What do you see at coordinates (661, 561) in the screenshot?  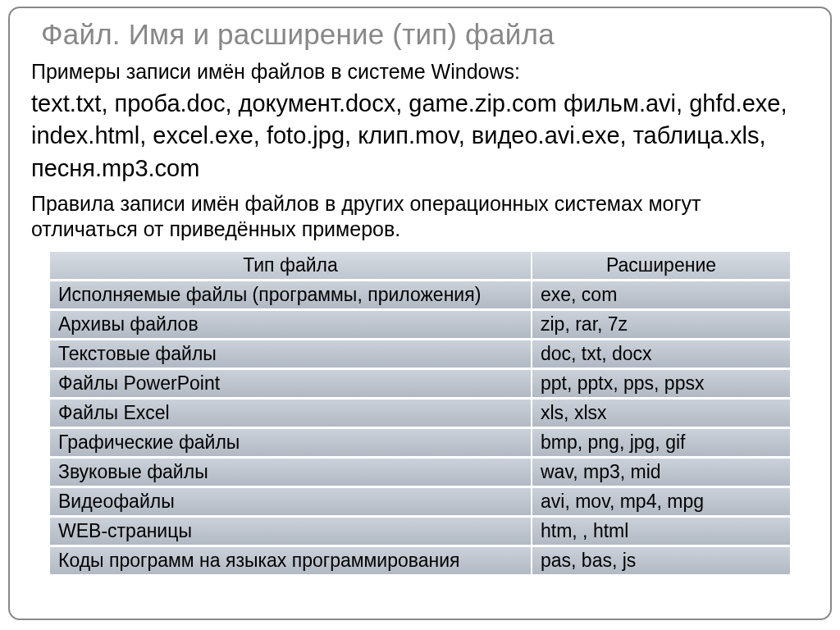 I see `cell-ext: pas, bas, js` at bounding box center [661, 561].